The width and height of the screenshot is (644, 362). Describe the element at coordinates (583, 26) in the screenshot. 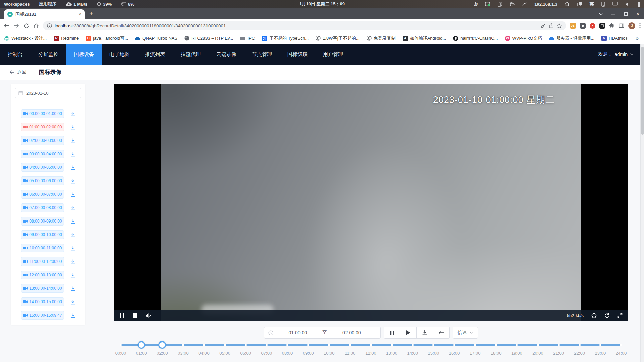

I see `extension-gray-icon` at that location.